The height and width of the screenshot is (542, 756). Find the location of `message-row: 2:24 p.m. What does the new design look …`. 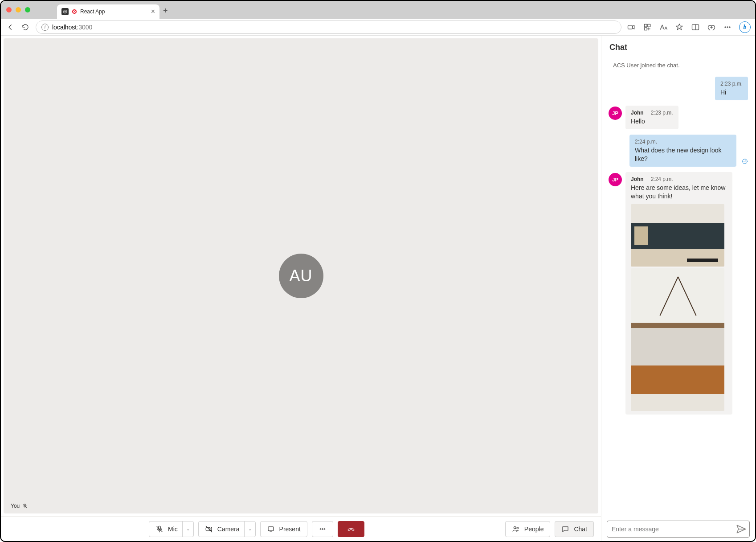

message-row: 2:24 p.m. What does the new design look … is located at coordinates (678, 151).